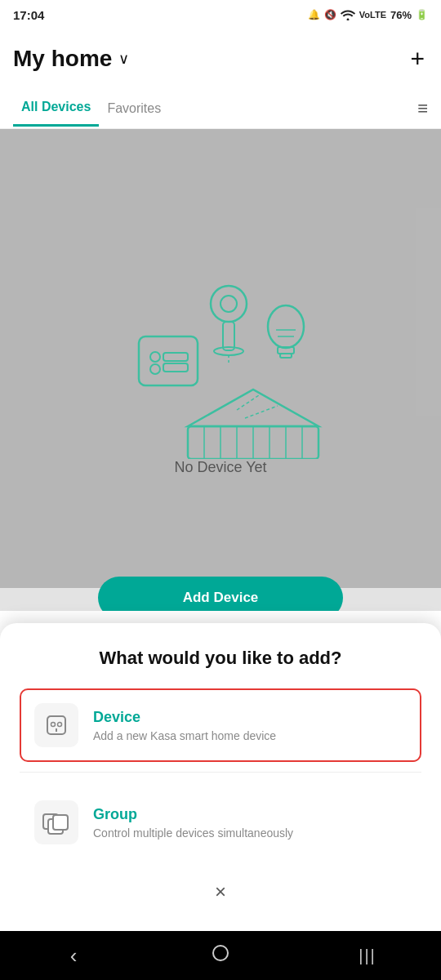 The height and width of the screenshot is (980, 441). I want to click on group-icon, so click(56, 822).